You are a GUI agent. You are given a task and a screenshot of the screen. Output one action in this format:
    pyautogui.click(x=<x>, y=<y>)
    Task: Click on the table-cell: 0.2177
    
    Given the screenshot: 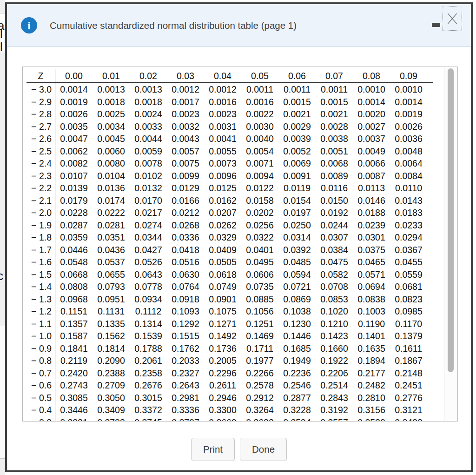 What is the action you would take?
    pyautogui.click(x=371, y=373)
    